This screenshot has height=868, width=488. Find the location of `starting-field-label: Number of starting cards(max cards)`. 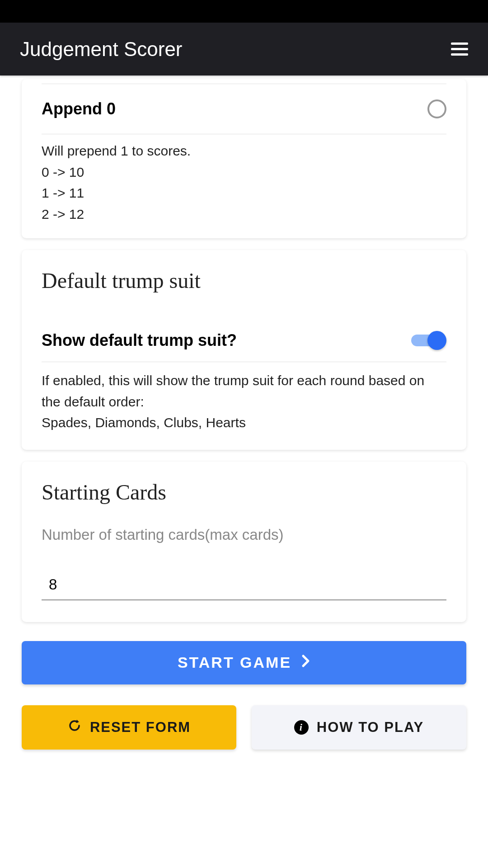

starting-field-label: Number of starting cards(max cards) is located at coordinates (244, 549).